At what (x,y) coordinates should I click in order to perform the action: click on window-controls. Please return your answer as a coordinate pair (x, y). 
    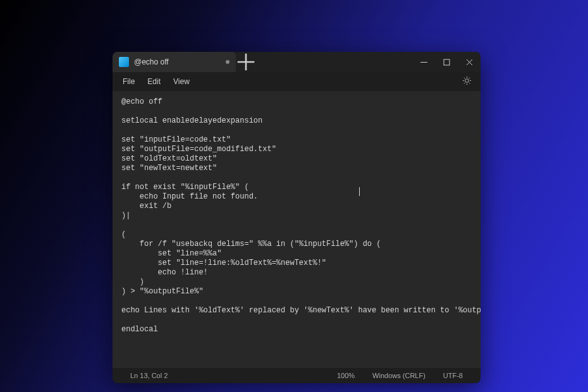
    Looking at the image, I should click on (446, 62).